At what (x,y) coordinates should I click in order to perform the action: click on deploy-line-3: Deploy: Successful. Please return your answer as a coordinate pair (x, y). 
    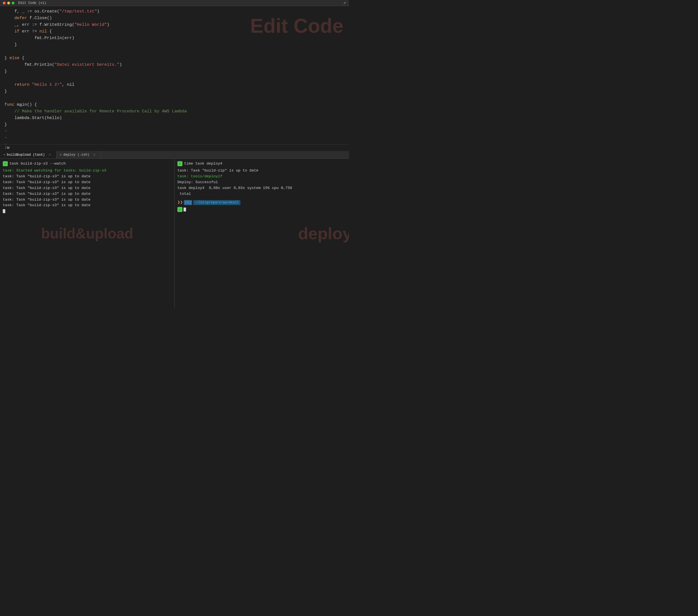
    Looking at the image, I should click on (262, 182).